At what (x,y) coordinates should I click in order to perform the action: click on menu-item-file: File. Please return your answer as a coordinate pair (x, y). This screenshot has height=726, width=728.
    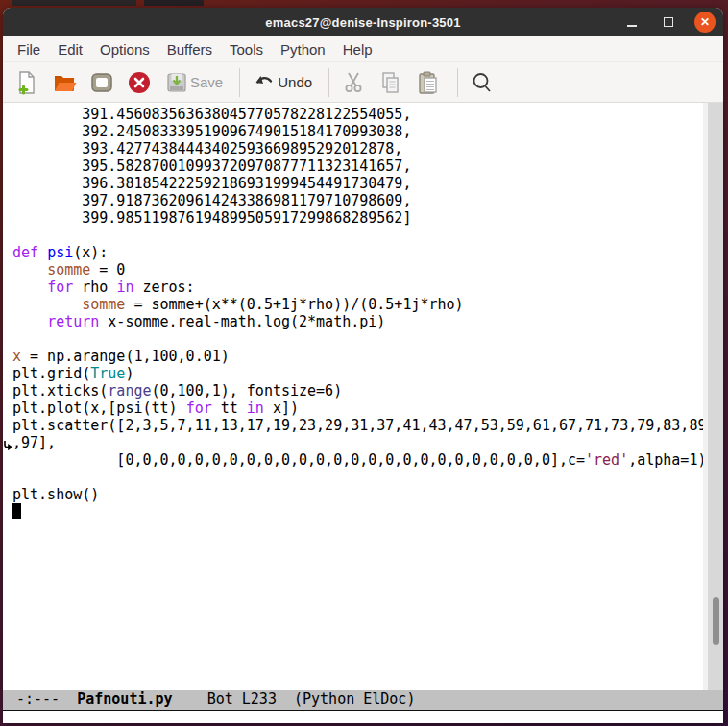
    Looking at the image, I should click on (29, 50).